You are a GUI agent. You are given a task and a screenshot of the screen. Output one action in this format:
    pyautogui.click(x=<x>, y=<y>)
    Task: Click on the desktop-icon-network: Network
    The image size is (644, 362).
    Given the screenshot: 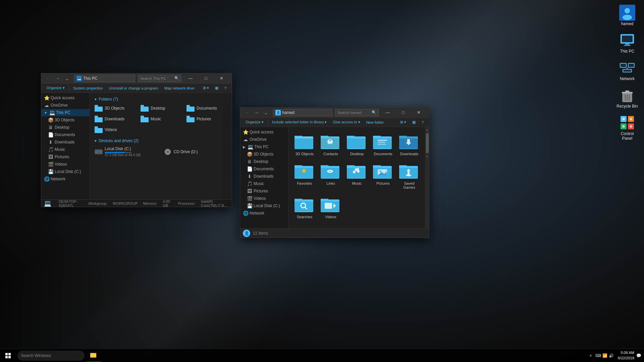 What is the action you would take?
    pyautogui.click(x=627, y=70)
    